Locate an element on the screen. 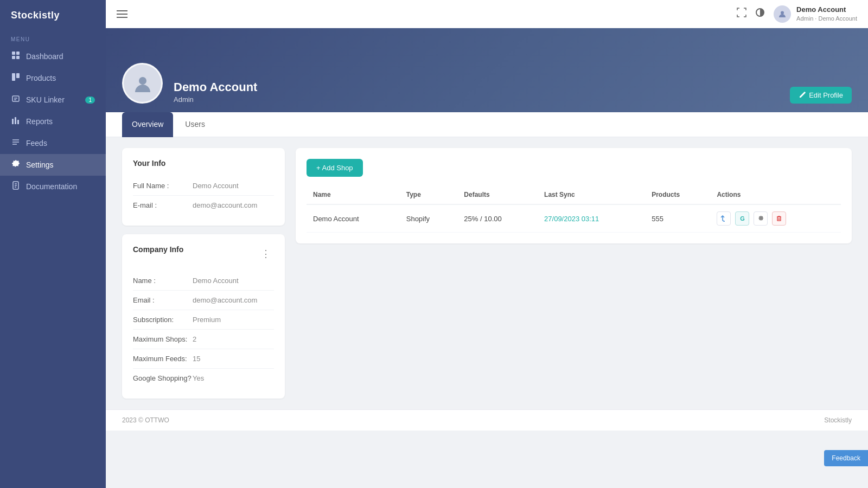 This screenshot has width=868, height=488. topbar: Demo Account Admin · Demo Account is located at coordinates (487, 14).